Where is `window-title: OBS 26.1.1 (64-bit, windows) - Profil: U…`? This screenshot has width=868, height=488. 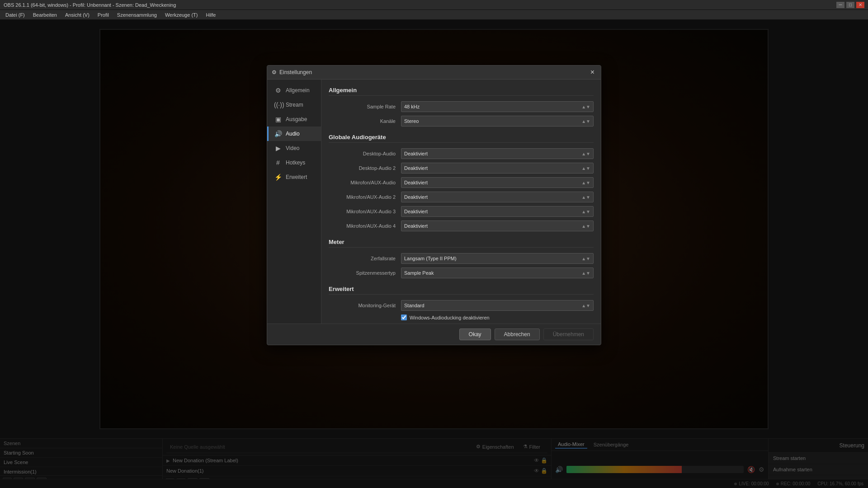
window-title: OBS 26.1.1 (64-bit, windows) - Profil: U… is located at coordinates (90, 5).